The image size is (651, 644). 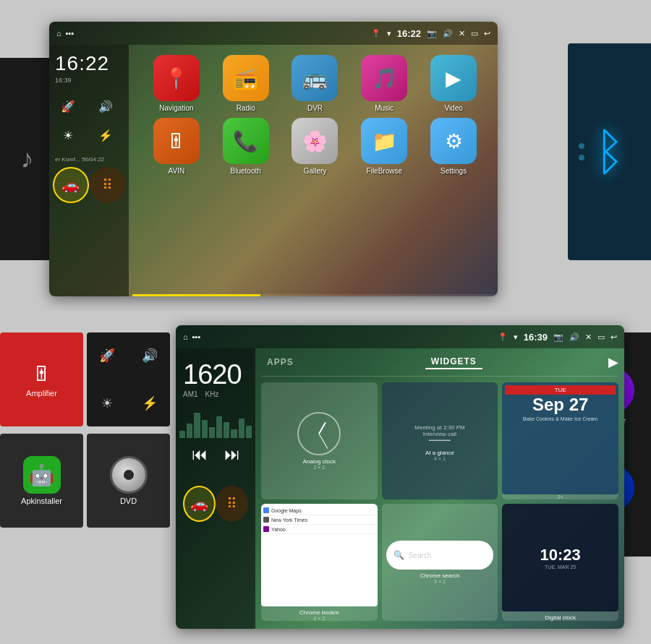 I want to click on apkinstaller-label: Apkinstaller, so click(x=42, y=501).